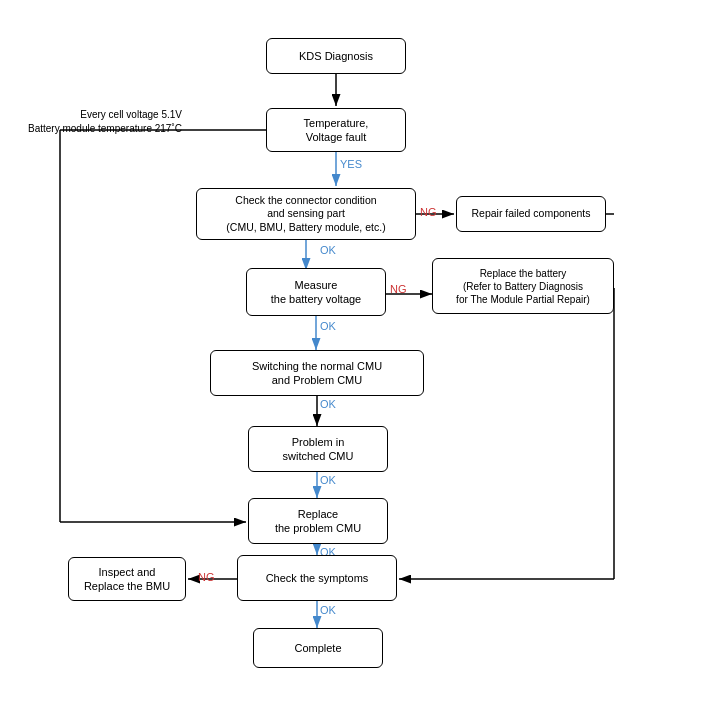 The height and width of the screenshot is (704, 701). Describe the element at coordinates (317, 578) in the screenshot. I see `check-symptoms-box: Check the symptoms` at that location.